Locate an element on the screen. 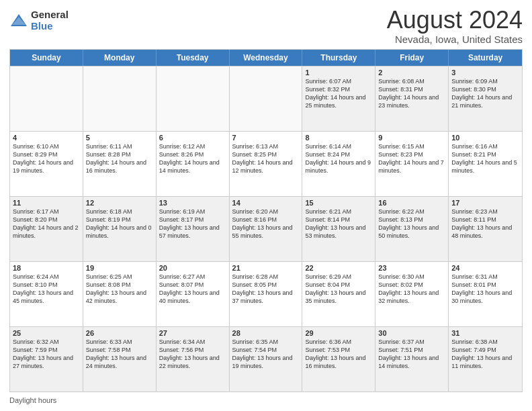 The height and width of the screenshot is (411, 532). logo: General Blue is located at coordinates (39, 20).